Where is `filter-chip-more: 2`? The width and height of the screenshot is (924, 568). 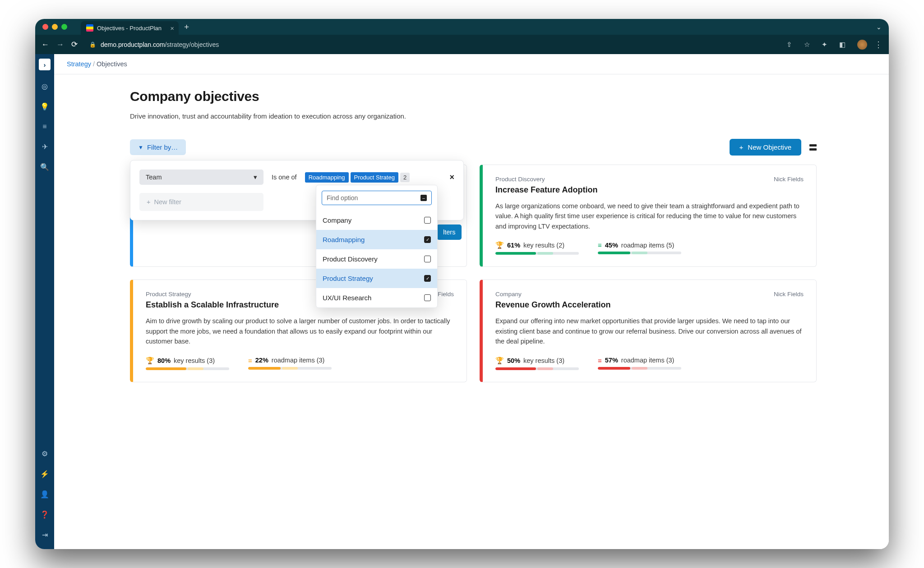
filter-chip-more: 2 is located at coordinates (405, 178).